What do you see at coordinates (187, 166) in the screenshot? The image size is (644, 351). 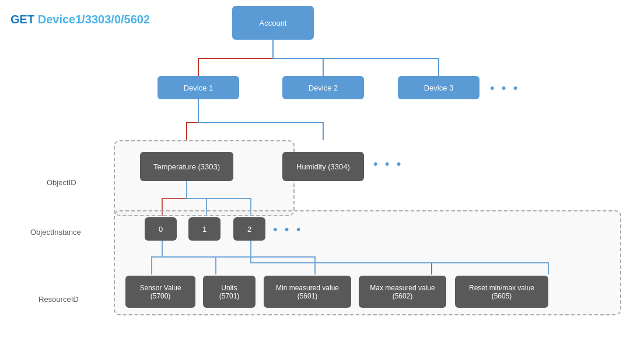 I see `temperature-node: Temperature (3303)` at bounding box center [187, 166].